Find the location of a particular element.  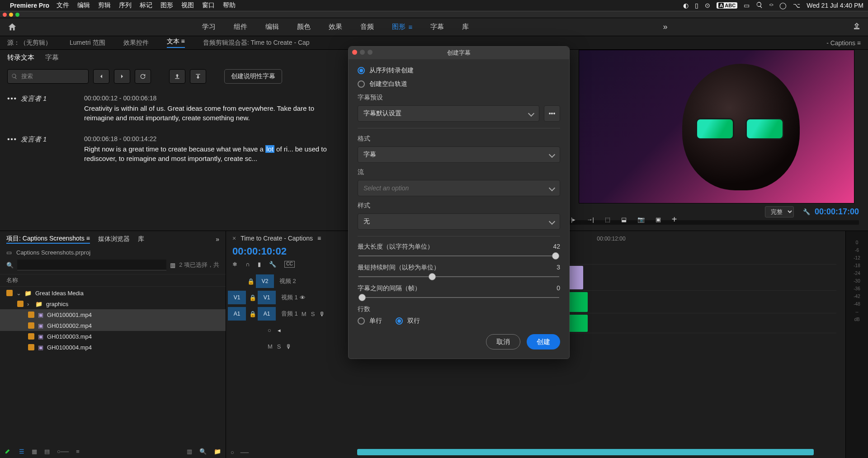

snap-icon: ❄ is located at coordinates (235, 264).